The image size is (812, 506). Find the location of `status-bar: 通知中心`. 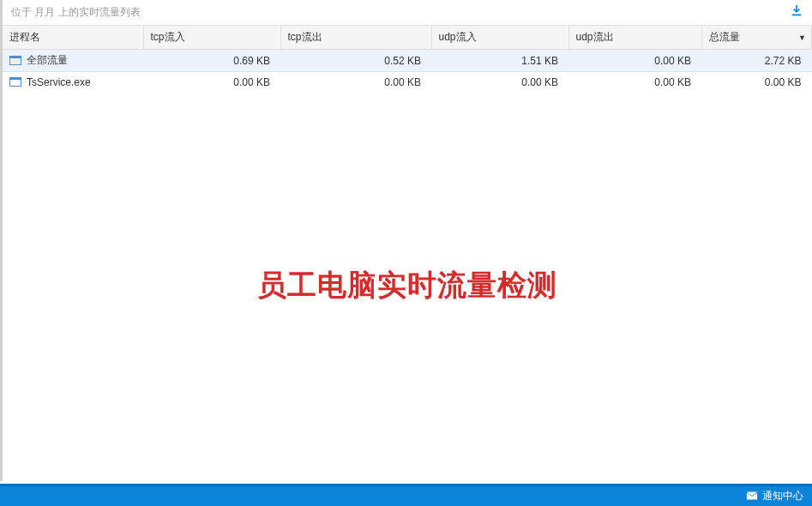

status-bar: 通知中心 is located at coordinates (406, 495).